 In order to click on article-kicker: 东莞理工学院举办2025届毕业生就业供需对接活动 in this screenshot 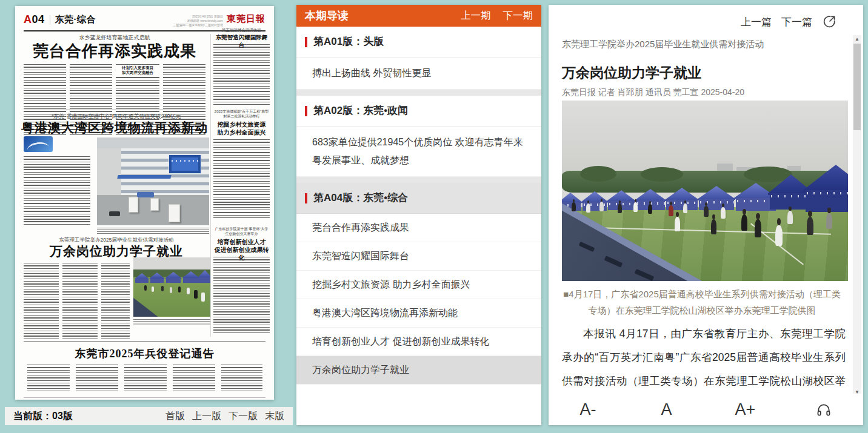, I will do `click(663, 45)`.